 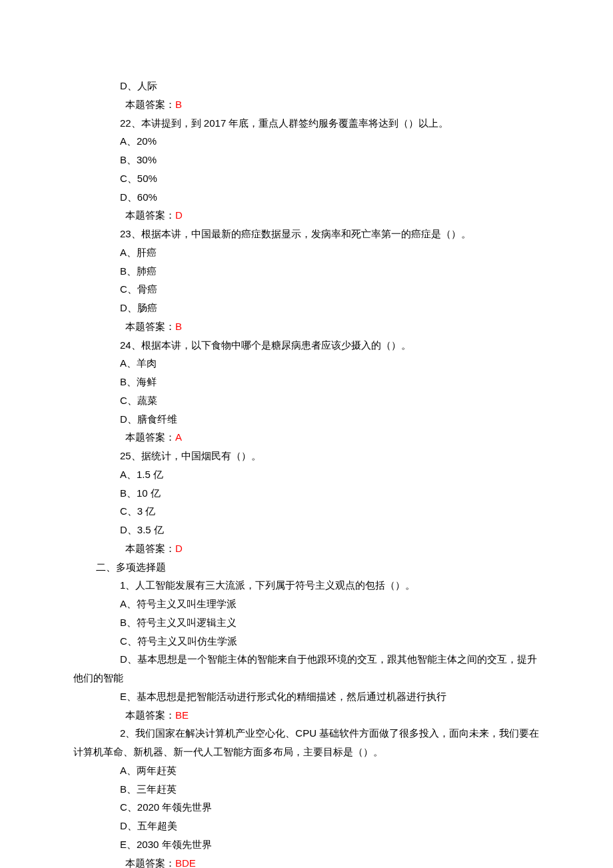 I want to click on question-text: 2、我们国家在解决计算机产业空心化、CPU 基础软件方面做了很多投入，面向未来，…, so click(x=306, y=743).